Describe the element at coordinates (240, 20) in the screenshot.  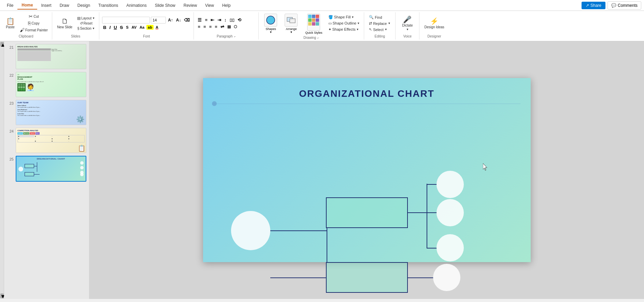
I see `convert-smartart-button: ⟲` at that location.